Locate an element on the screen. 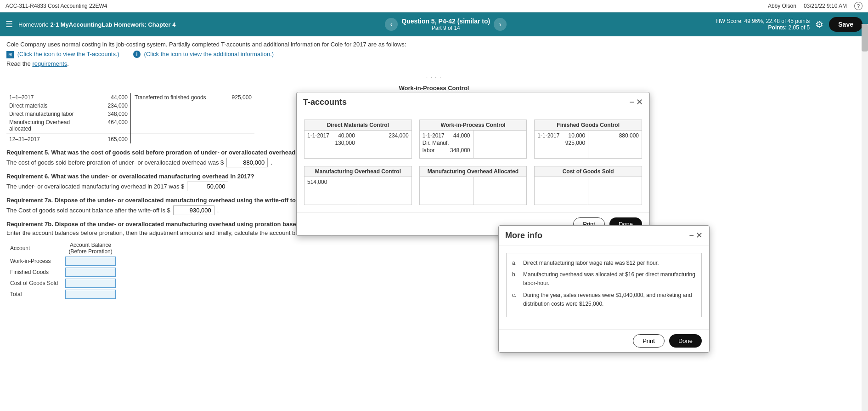 Image resolution: width=868 pixels, height=411 pixels. read-requirements: Read the requirements. is located at coordinates (434, 63).